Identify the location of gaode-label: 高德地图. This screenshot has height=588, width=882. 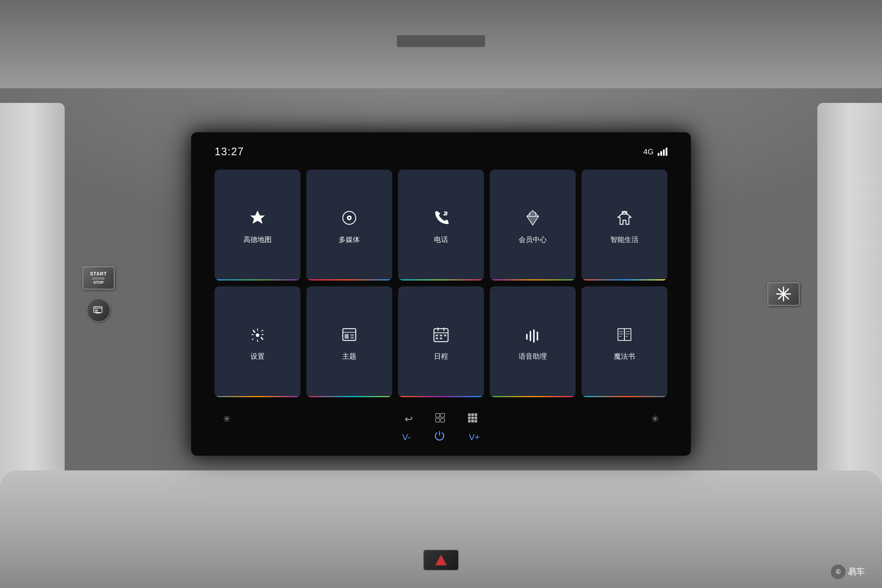
(257, 240).